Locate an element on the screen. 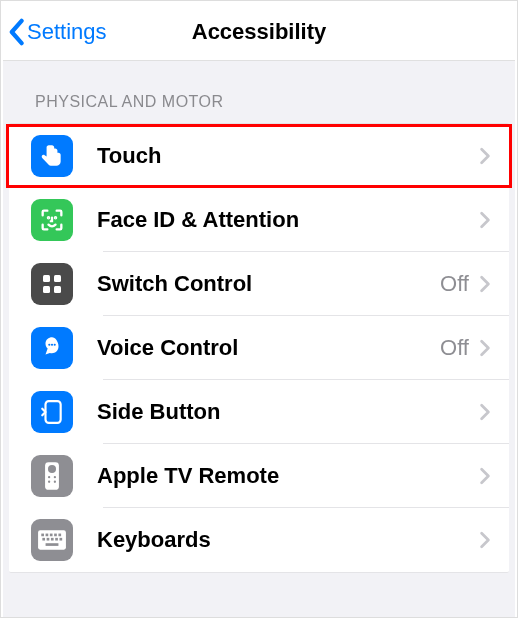  row-keyboards: Keyboards is located at coordinates (259, 540).